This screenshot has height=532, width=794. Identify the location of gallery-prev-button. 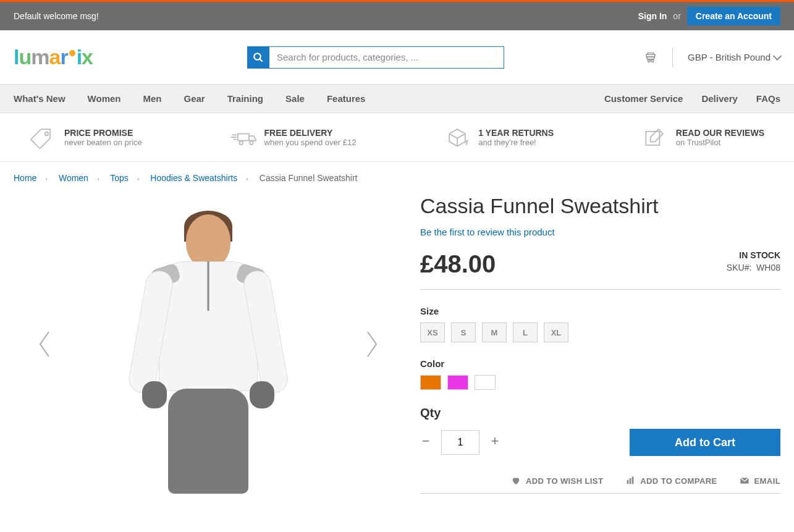
(44, 344).